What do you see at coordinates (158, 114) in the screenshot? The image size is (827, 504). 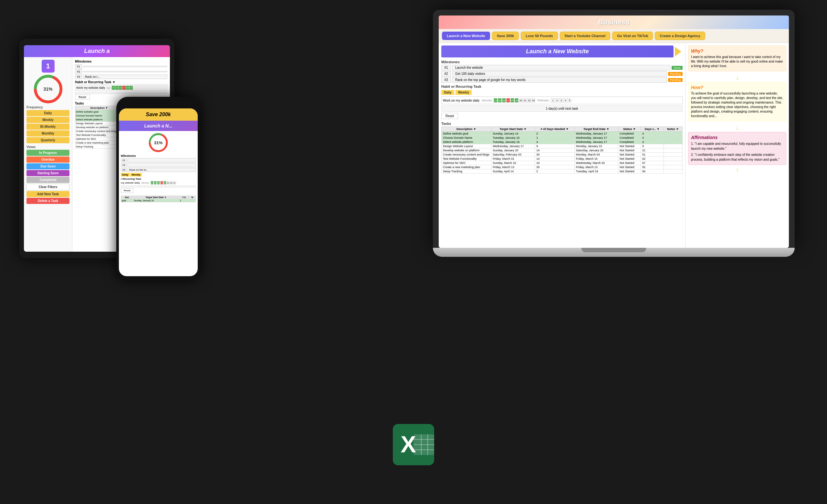 I see `phone-header-text: Save 200k` at bounding box center [158, 114].